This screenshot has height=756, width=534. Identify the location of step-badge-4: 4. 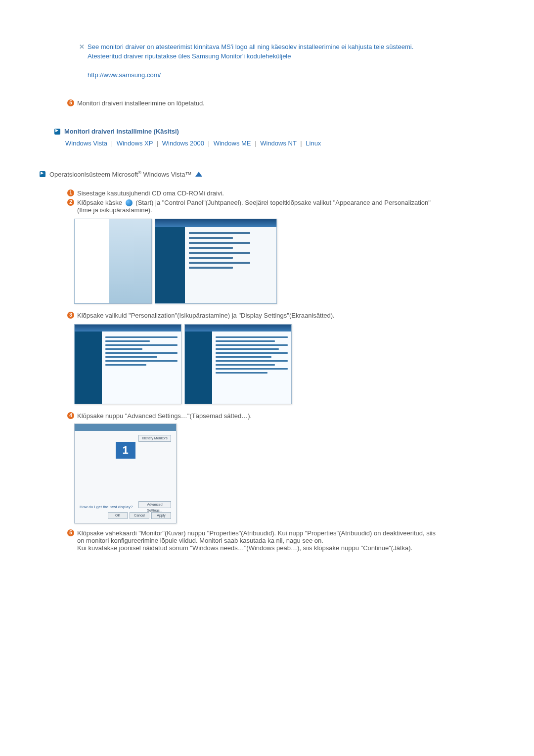
(71, 416).